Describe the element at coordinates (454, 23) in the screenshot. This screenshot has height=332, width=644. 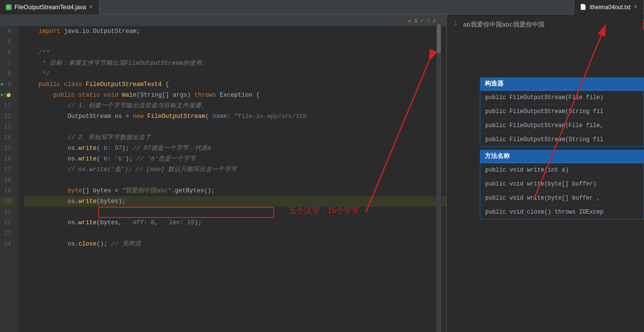
I see `txt-line-number-1: 1` at that location.